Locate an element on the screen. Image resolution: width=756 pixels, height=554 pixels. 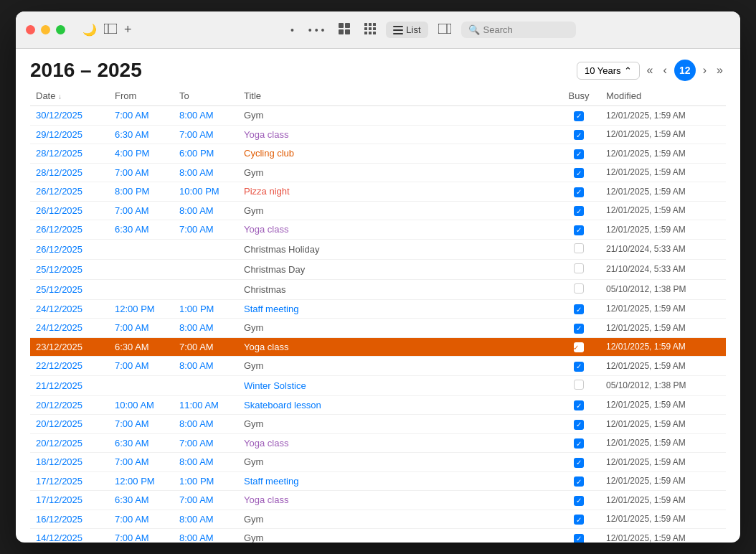
search-input is located at coordinates (526, 30).